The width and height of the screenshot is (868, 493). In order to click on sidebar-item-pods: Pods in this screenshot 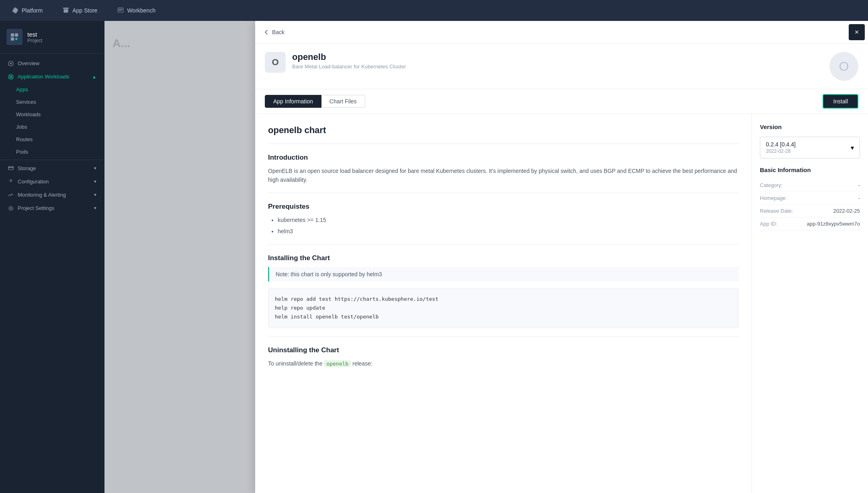, I will do `click(52, 152)`.